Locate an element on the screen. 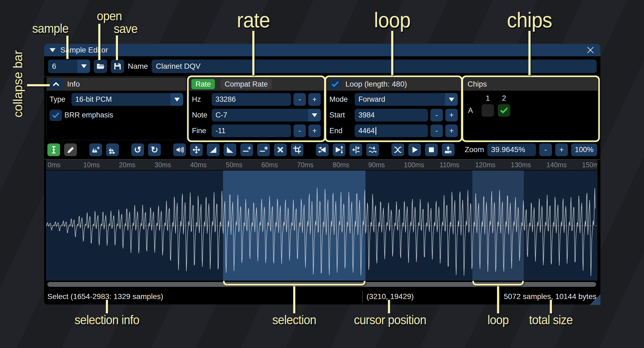  amplify-button is located at coordinates (180, 150).